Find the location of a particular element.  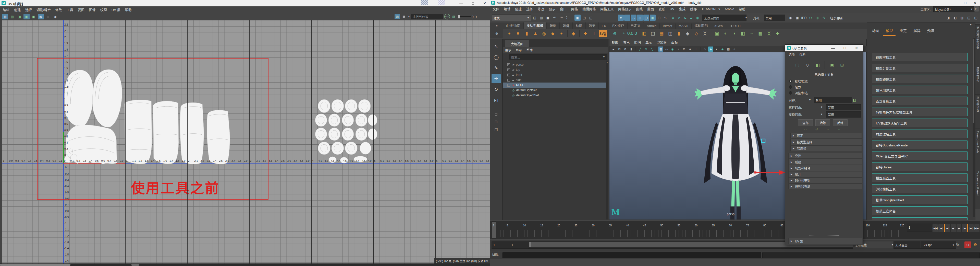

section-uv-sets: ▶UV 集 is located at coordinates (826, 241).